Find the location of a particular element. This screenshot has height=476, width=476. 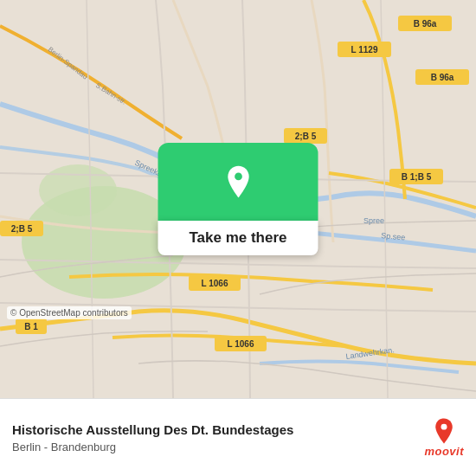

svg-text: Spree is located at coordinates (374, 221).